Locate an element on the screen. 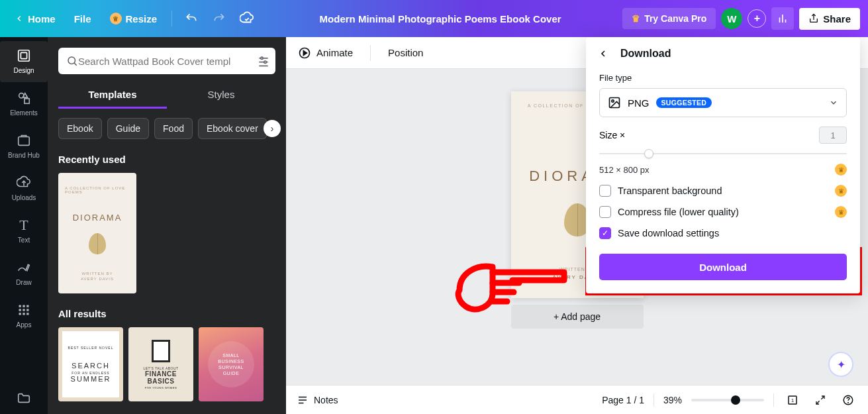 This screenshot has width=868, height=414. brandhub-icon is located at coordinates (24, 140).